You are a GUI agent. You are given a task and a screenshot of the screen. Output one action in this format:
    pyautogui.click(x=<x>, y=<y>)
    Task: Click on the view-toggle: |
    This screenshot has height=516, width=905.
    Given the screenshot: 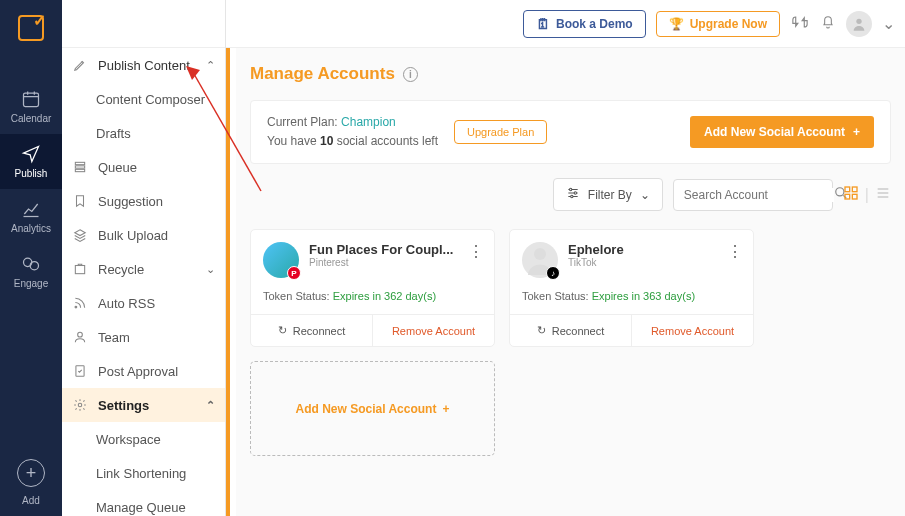 What is the action you would take?
    pyautogui.click(x=867, y=195)
    